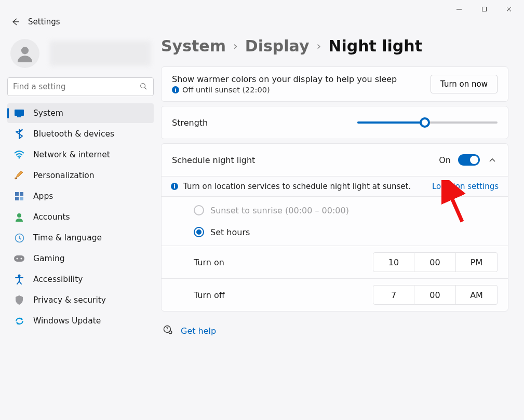 The image size is (524, 420). Describe the element at coordinates (80, 113) in the screenshot. I see `nav-system: System` at that location.